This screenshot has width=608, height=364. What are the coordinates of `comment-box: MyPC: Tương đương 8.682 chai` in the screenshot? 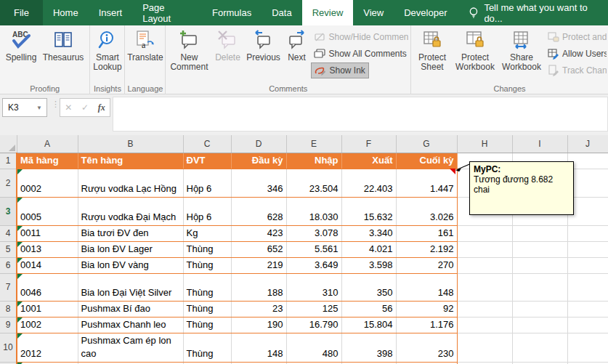 It's located at (522, 188).